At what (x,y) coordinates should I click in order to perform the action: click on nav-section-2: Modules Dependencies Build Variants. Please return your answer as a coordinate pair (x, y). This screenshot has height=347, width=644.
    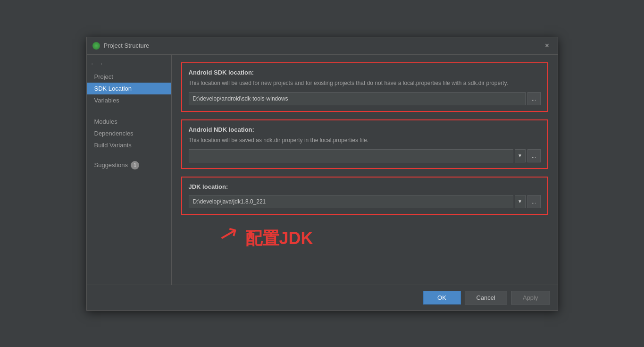
    Looking at the image, I should click on (129, 133).